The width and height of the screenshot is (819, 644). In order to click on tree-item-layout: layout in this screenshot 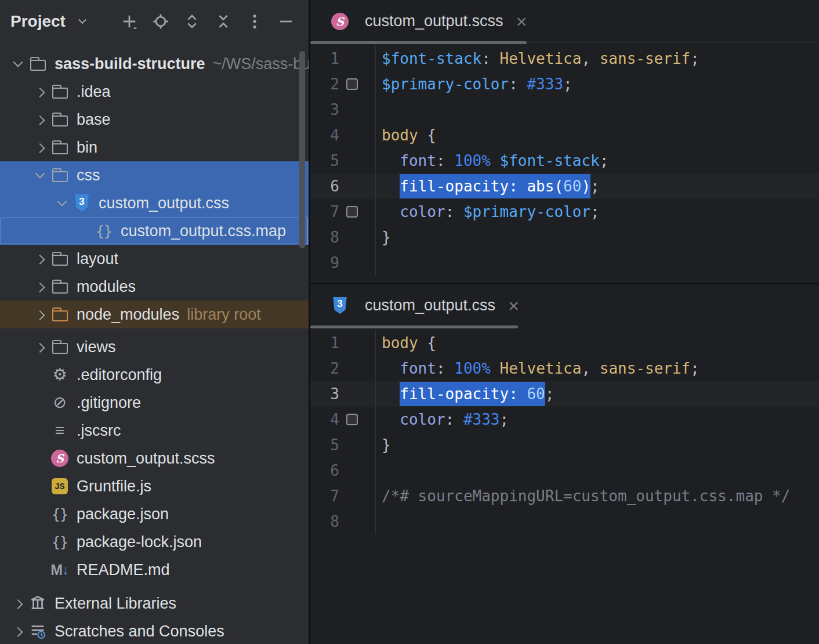, I will do `click(154, 259)`.